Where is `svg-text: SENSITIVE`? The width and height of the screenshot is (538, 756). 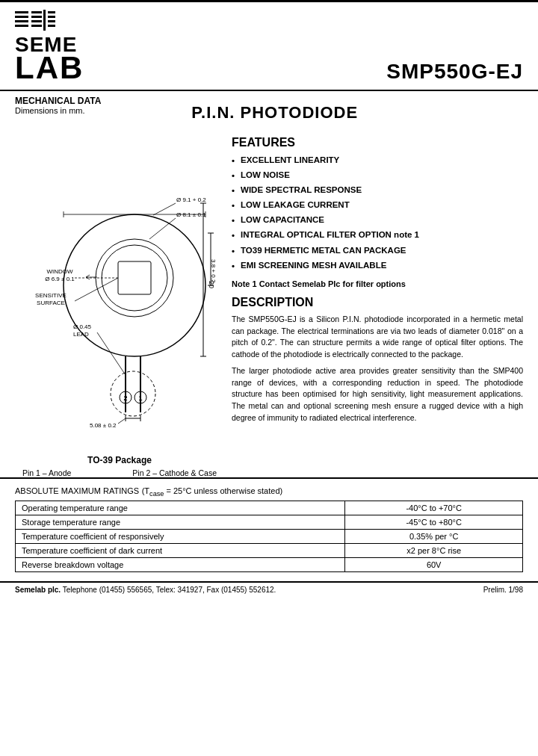
svg-text: SENSITIVE is located at coordinates (51, 296).